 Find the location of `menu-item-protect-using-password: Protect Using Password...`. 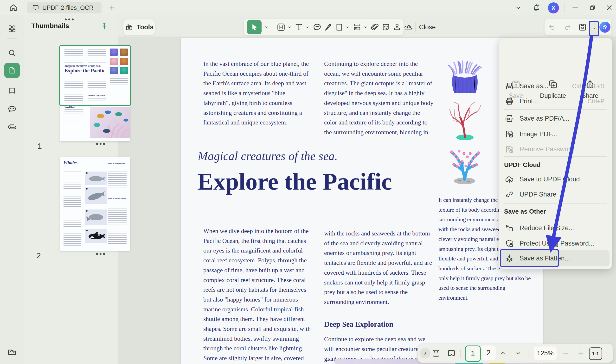

menu-item-protect-using-password: Protect Using Password... is located at coordinates (556, 243).